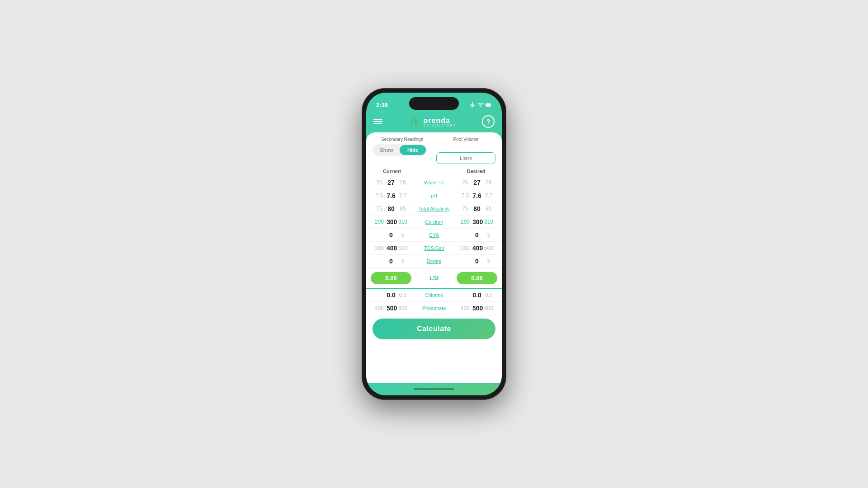  Describe the element at coordinates (477, 183) in the screenshot. I see `desired-water-values: 26 27 28` at that location.